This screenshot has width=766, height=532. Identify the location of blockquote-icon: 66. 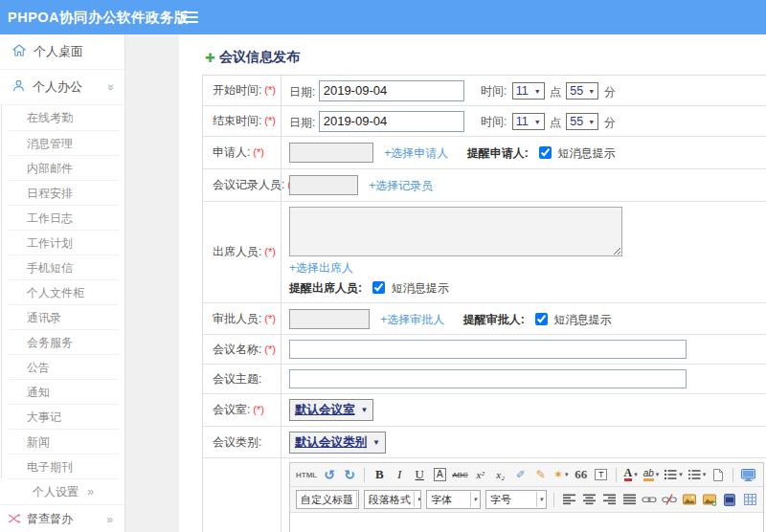
(581, 475).